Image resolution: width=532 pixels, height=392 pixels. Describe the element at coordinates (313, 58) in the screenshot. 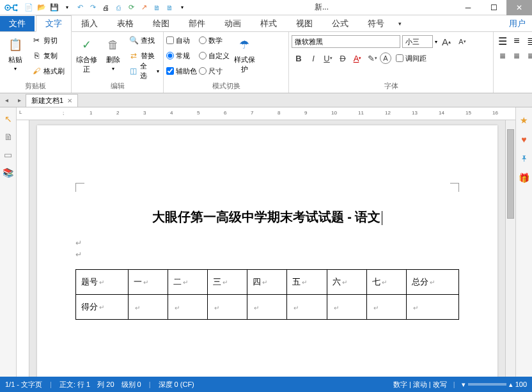

I see `italic-button: I` at that location.